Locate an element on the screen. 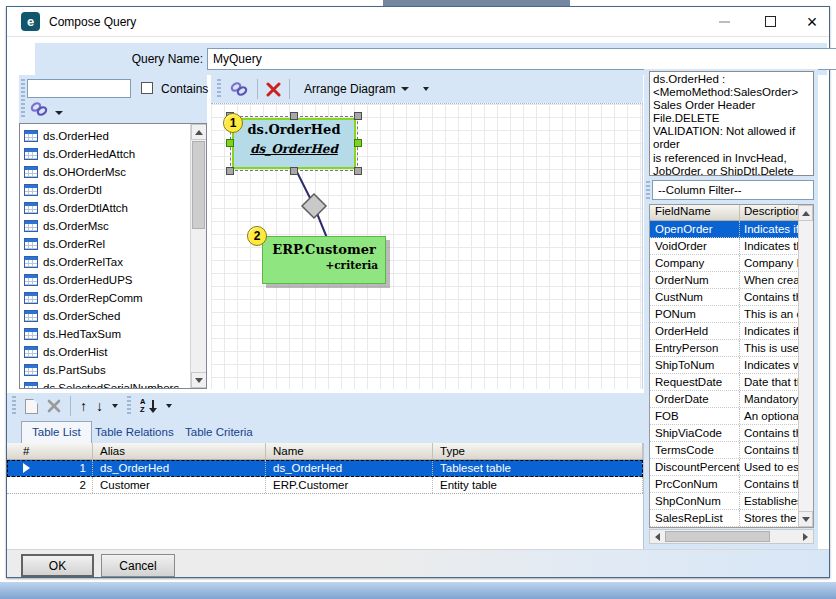 This screenshot has height=599, width=836. tab-table-relations: Table Relations is located at coordinates (134, 432).